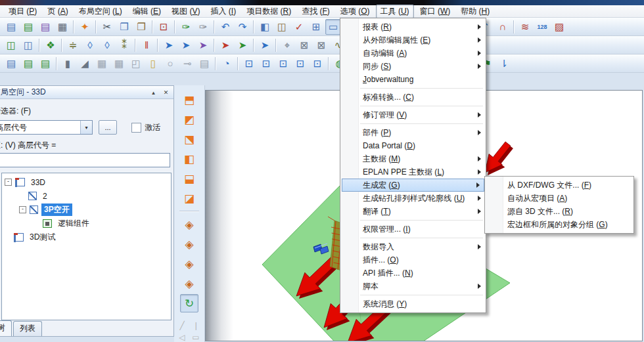 The image size is (644, 342). I want to click on menu-item-20: 数据导入, so click(413, 247).